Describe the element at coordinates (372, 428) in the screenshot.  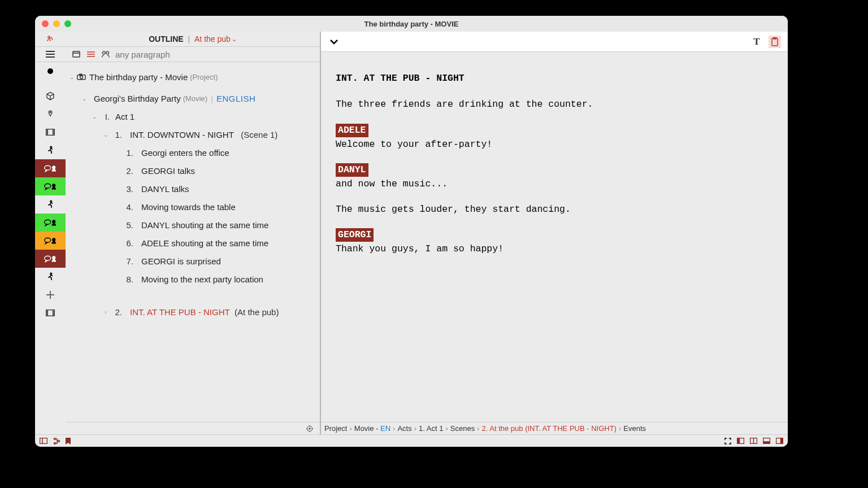
I see `bc-movie: Movie - EN` at that location.